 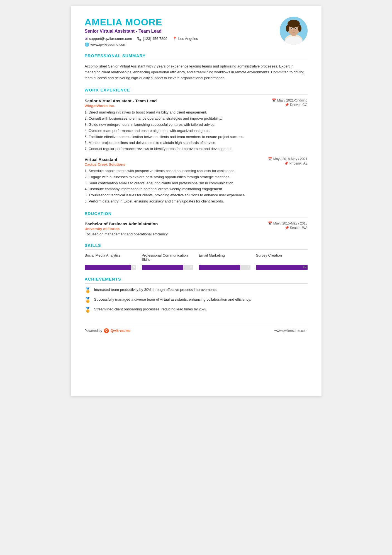 I want to click on job-left-2: Virtual Assistant Cactus Creek Solutions, so click(x=105, y=162).